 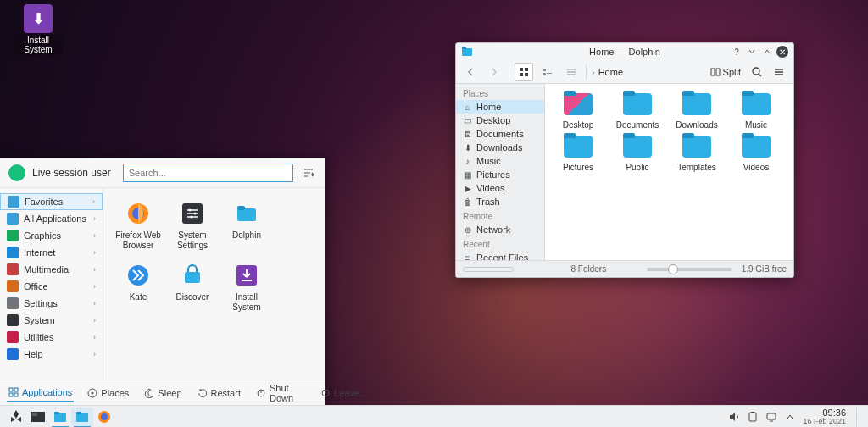 I want to click on category-system: System›, so click(x=51, y=320).